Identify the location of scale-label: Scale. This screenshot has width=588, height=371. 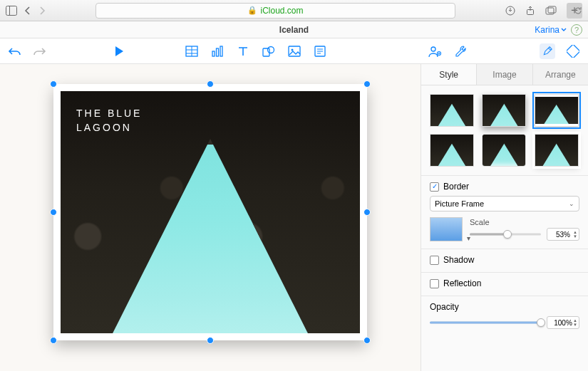
(525, 222).